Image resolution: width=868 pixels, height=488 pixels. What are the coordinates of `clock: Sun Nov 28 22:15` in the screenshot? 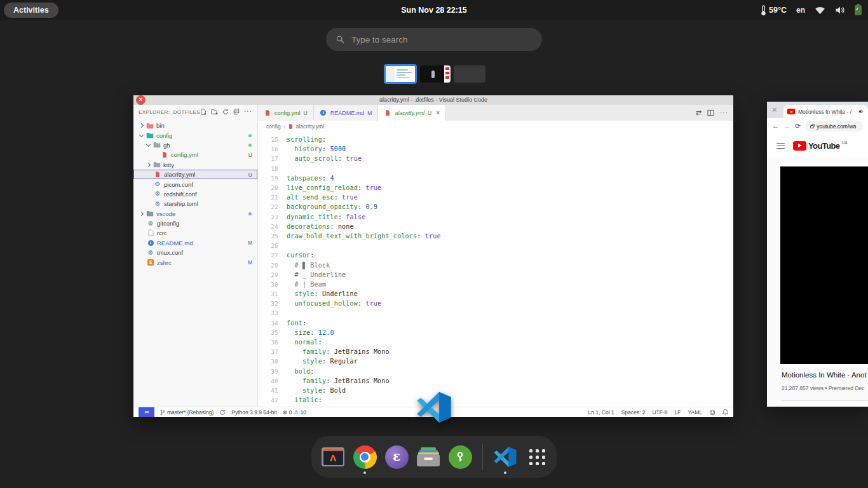 It's located at (434, 10).